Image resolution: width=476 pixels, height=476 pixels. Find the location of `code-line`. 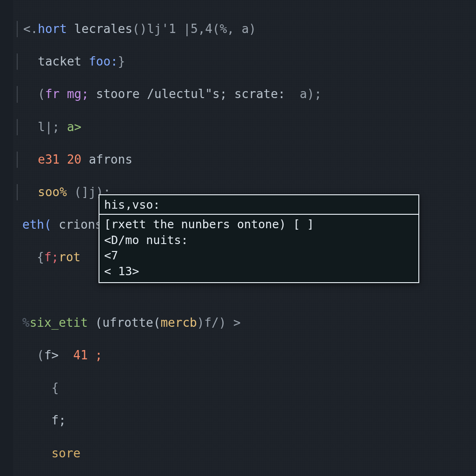

code-line is located at coordinates (245, 290).